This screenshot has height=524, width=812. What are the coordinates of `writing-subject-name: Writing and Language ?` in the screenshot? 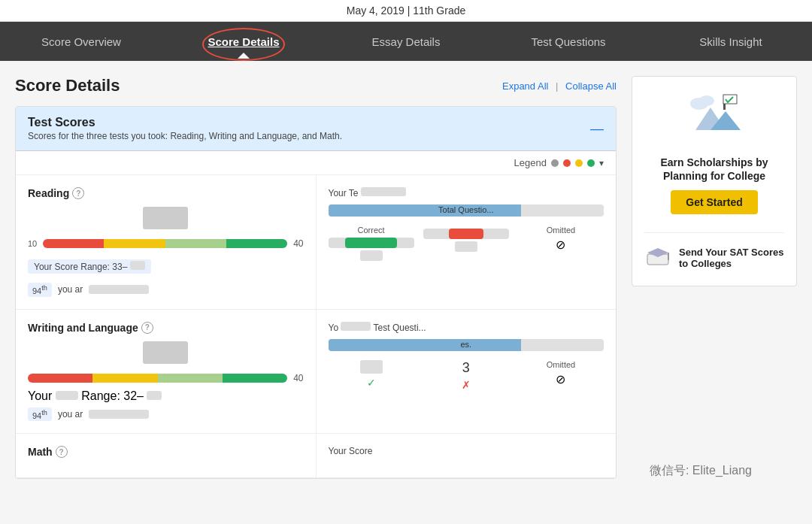 It's located at (165, 328).